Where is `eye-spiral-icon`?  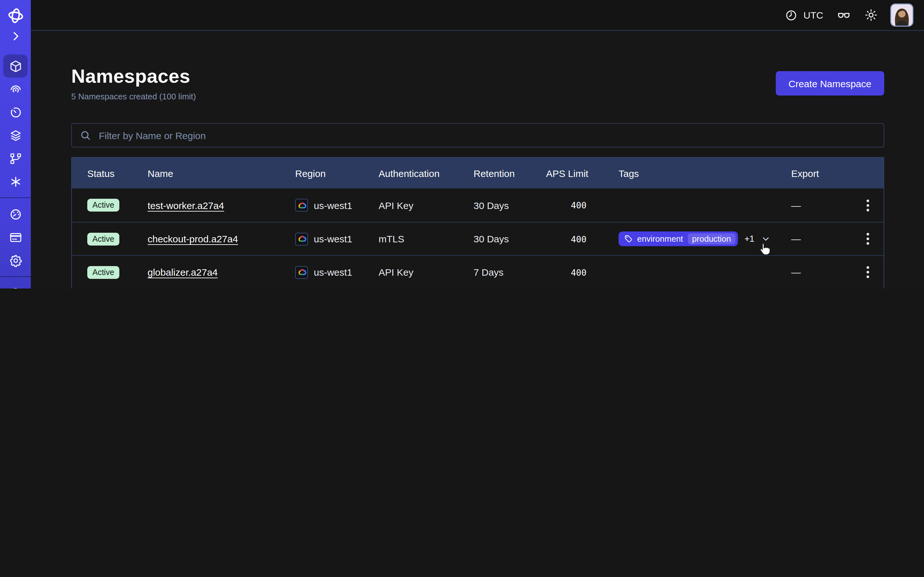 eye-spiral-icon is located at coordinates (15, 89).